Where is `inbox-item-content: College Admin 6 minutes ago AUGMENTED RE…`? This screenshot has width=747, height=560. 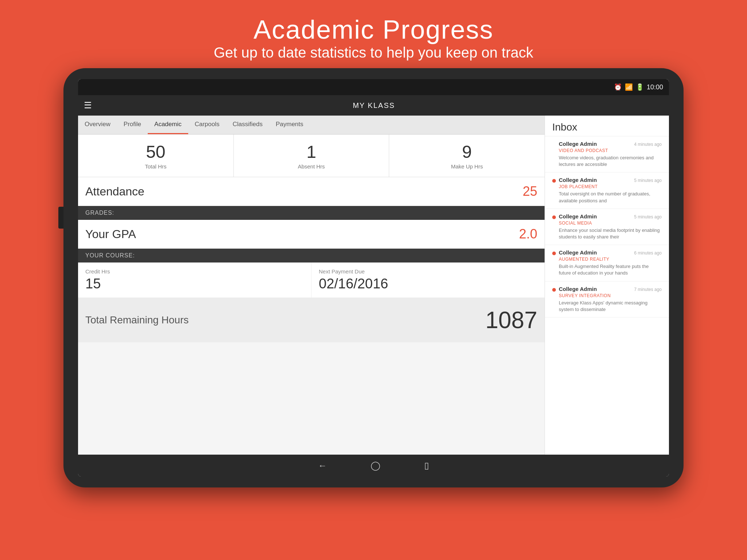 inbox-item-content: College Admin 6 minutes ago AUGMENTED RE… is located at coordinates (610, 263).